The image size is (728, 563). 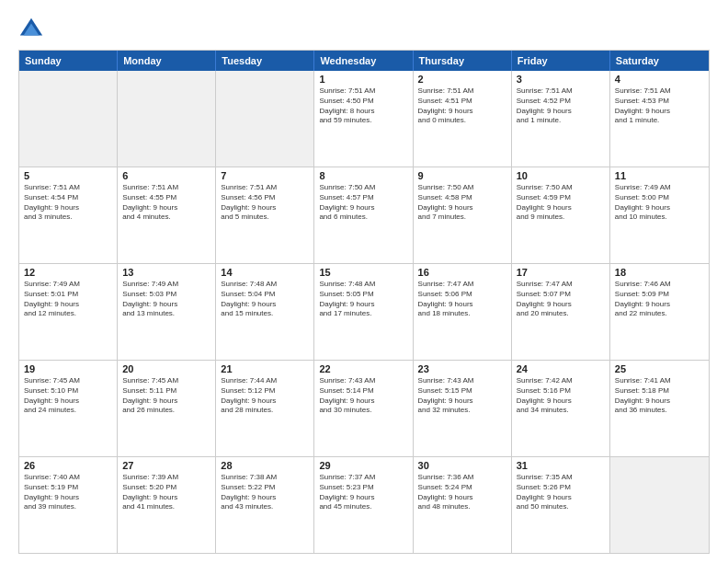 I want to click on day-header-sunday: Sunday, so click(x=68, y=61).